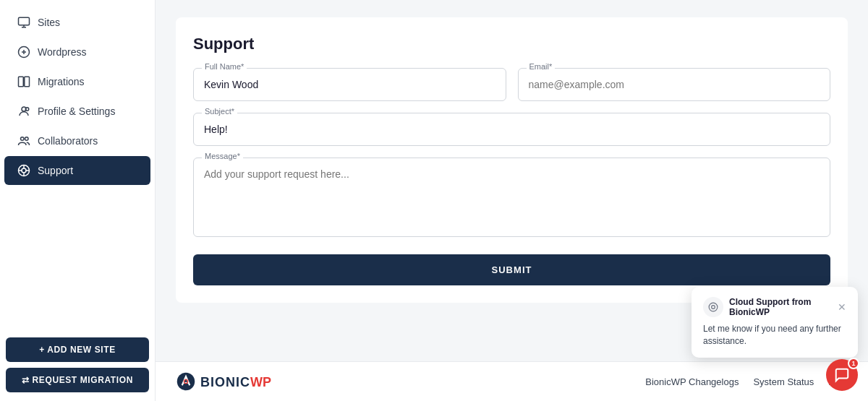  I want to click on monitor-icon, so click(24, 22).